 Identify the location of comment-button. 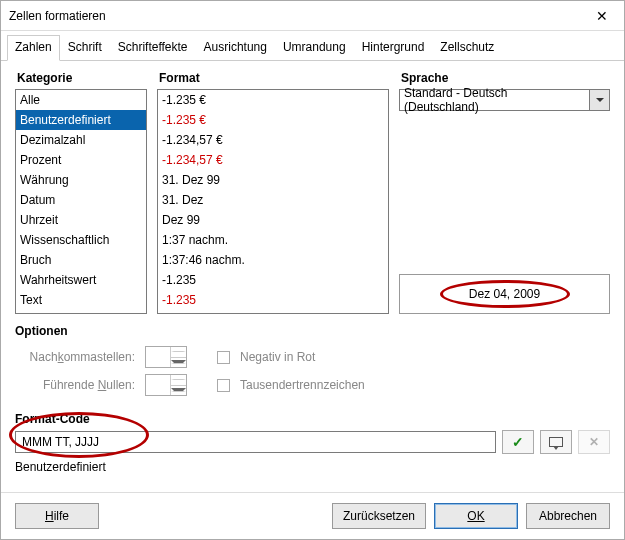
(556, 442).